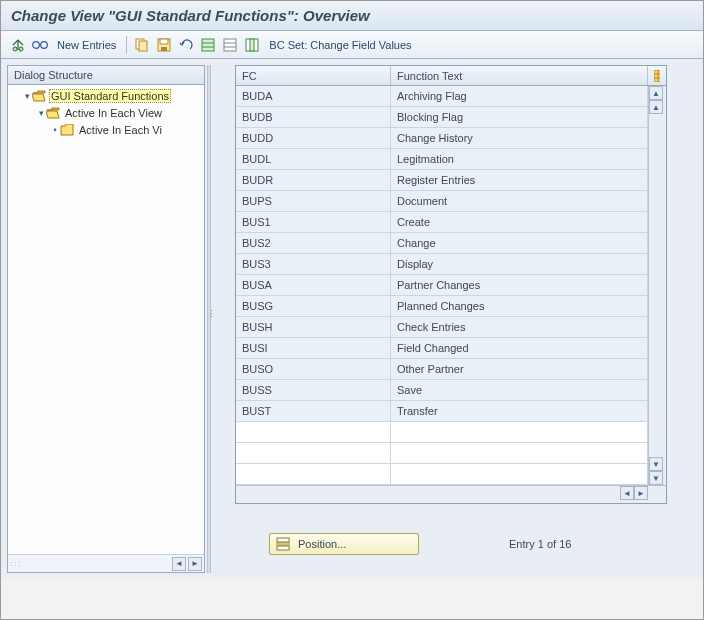 The width and height of the screenshot is (704, 620). Describe the element at coordinates (190, 16) in the screenshot. I see `page-title: Change View "GUI Standard Functions": Ov…` at that location.